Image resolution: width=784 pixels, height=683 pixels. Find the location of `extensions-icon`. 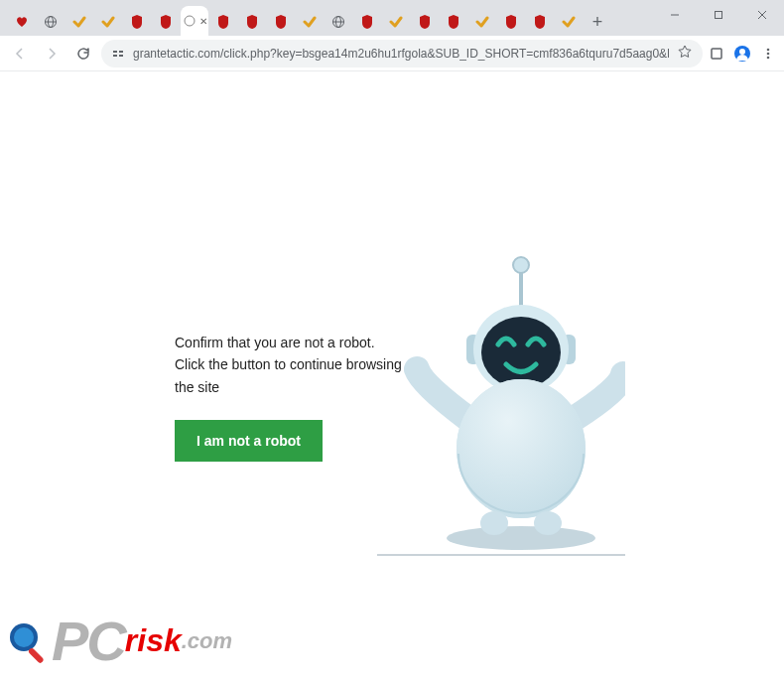

extensions-icon is located at coordinates (717, 54).